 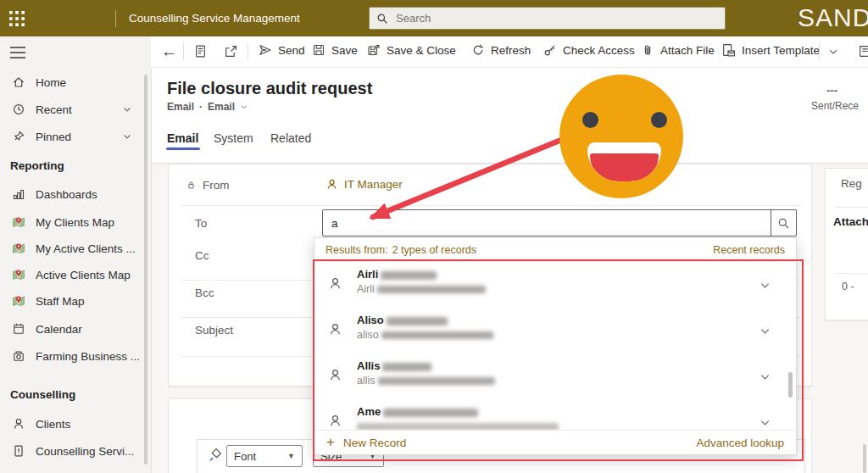 I want to click on hamburger-menu-icon, so click(x=18, y=53).